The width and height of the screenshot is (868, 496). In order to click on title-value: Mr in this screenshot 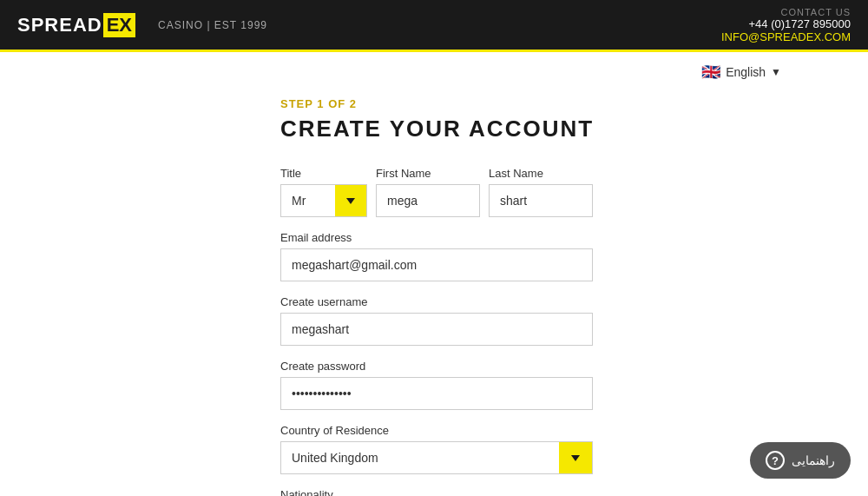, I will do `click(308, 201)`.